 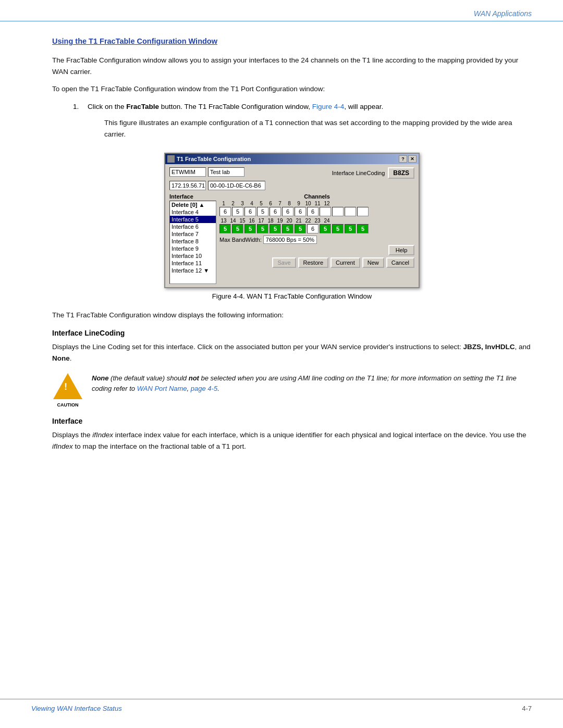 What do you see at coordinates (403, 159) in the screenshot?
I see `help-ctrl-btn: ?` at bounding box center [403, 159].